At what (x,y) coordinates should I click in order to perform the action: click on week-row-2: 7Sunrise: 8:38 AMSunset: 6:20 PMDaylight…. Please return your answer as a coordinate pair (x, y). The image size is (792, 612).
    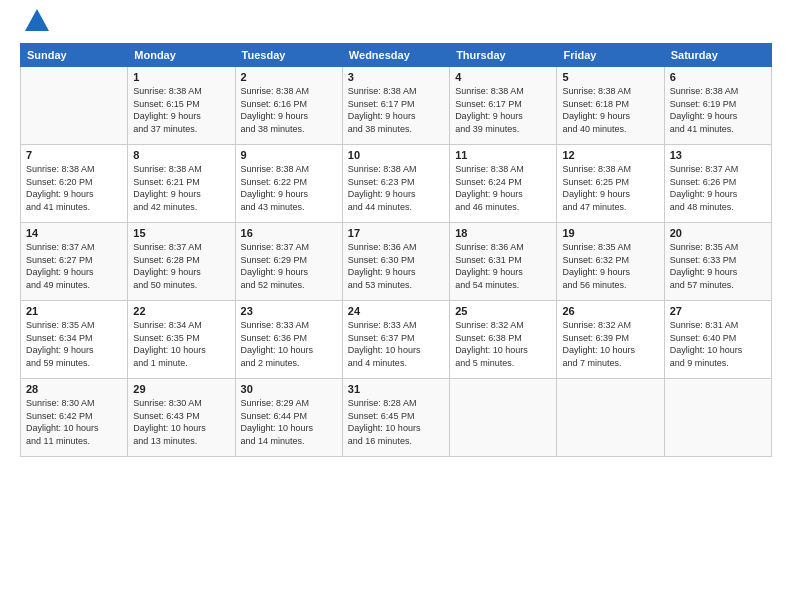
    Looking at the image, I should click on (396, 184).